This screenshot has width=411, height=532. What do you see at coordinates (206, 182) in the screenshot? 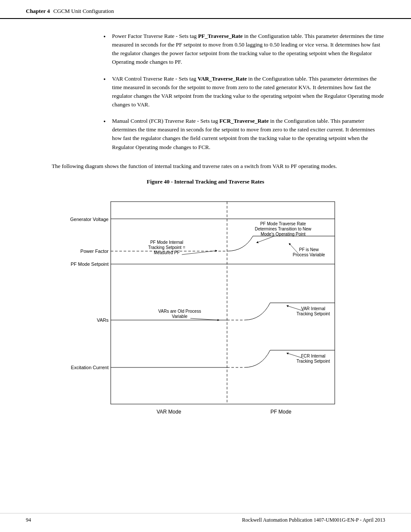
I see `figure-title: Figure 40 - Internal Tracking and Traver…` at bounding box center [206, 182].